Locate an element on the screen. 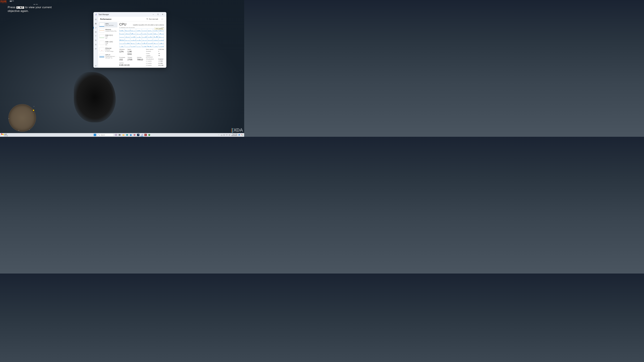 The width and height of the screenshot is (644, 362). nav-processes-icon is located at coordinates (96, 23).